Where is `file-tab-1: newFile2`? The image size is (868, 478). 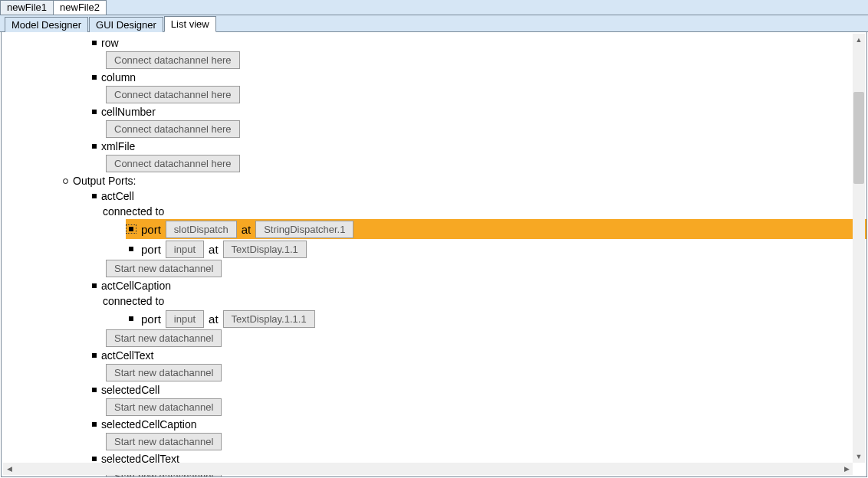 file-tab-1: newFile2 is located at coordinates (80, 8).